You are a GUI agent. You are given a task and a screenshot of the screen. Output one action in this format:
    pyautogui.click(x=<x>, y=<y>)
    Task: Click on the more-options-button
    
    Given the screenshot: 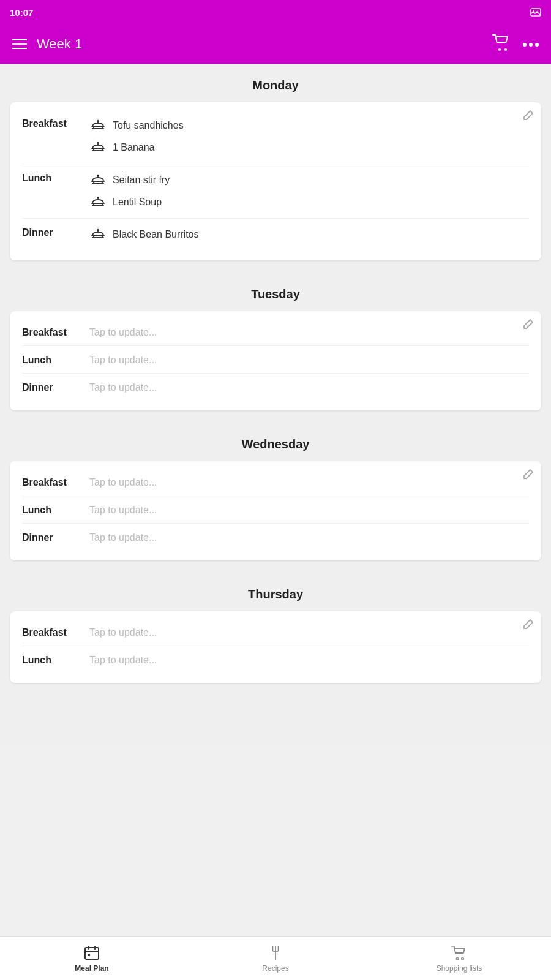 What is the action you would take?
    pyautogui.click(x=531, y=44)
    